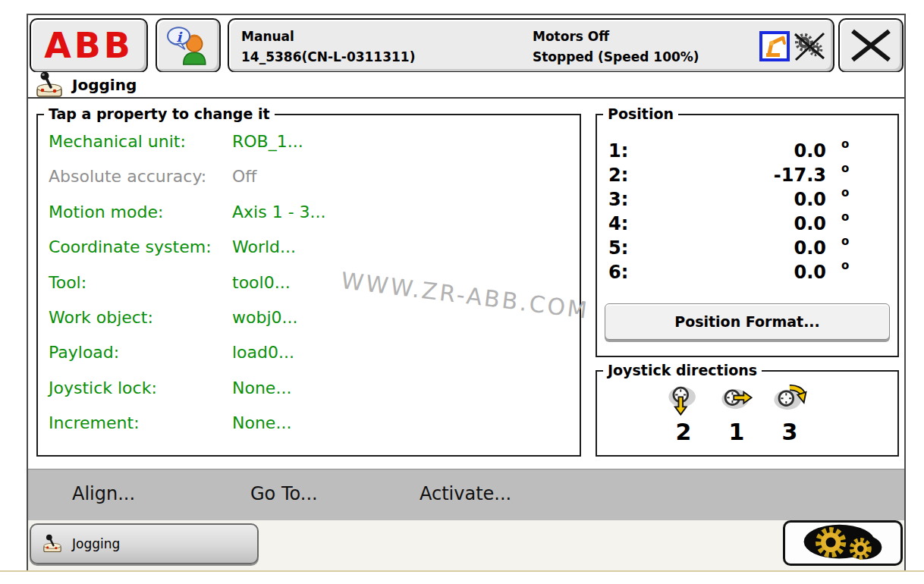  Describe the element at coordinates (310, 214) in the screenshot. I see `property-motion-mode: Motion mode: Axis 1 - 3...` at that location.